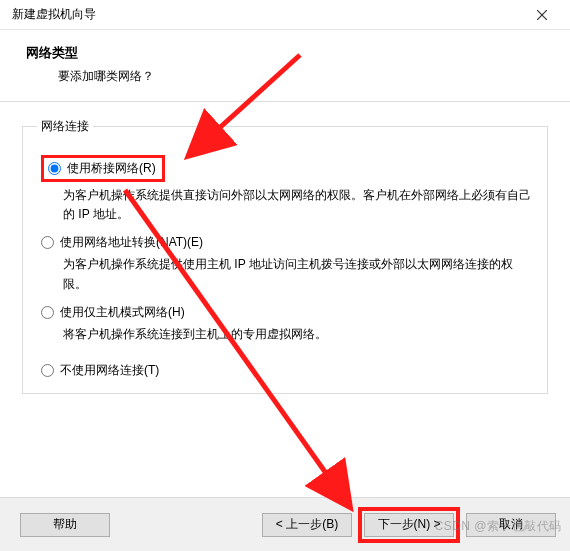  Describe the element at coordinates (48, 312) in the screenshot. I see `radio-hostonly` at that location.